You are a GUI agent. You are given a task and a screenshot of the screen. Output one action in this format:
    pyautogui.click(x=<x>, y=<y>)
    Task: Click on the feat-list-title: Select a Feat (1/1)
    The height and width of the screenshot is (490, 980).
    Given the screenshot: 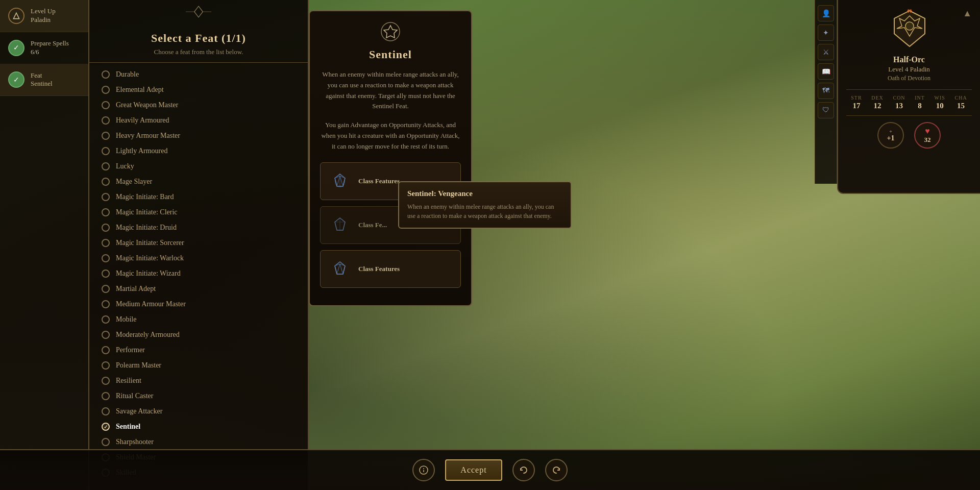 What is the action you would take?
    pyautogui.click(x=199, y=38)
    